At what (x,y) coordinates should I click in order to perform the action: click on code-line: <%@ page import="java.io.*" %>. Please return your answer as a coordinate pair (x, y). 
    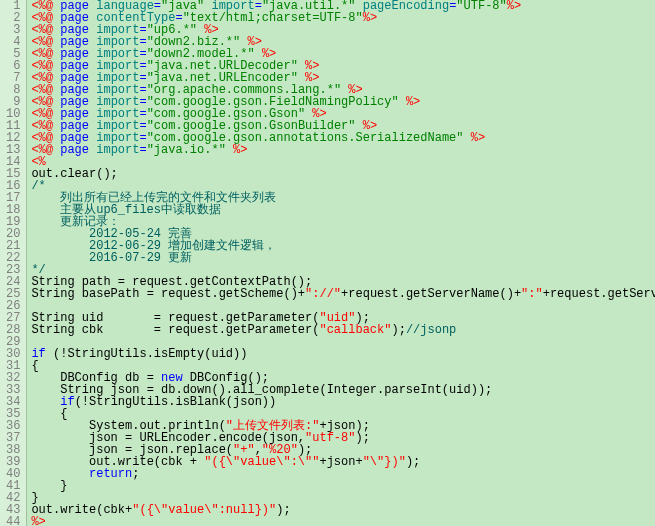
    Looking at the image, I should click on (343, 150).